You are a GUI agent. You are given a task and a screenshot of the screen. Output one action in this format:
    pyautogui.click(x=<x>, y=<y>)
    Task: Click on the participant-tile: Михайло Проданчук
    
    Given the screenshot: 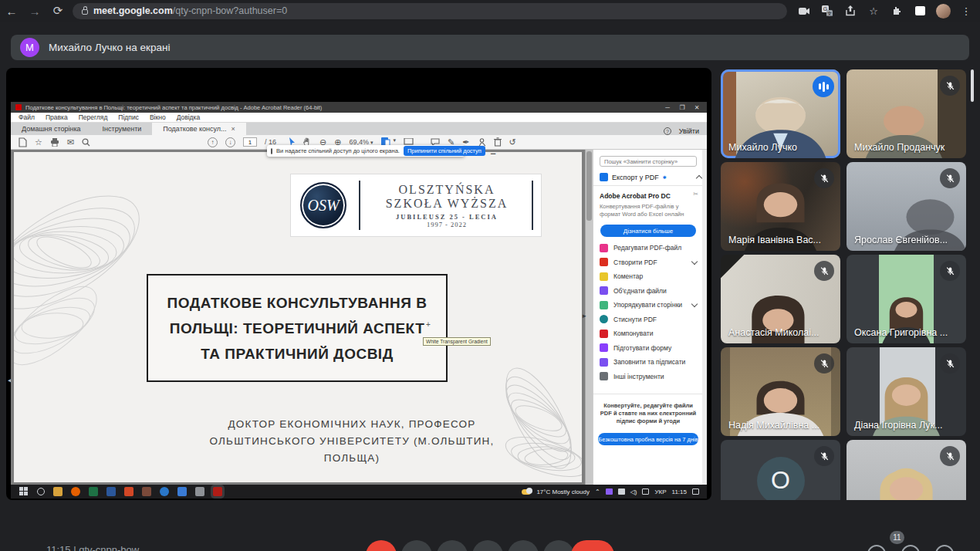 What is the action you would take?
    pyautogui.click(x=906, y=114)
    